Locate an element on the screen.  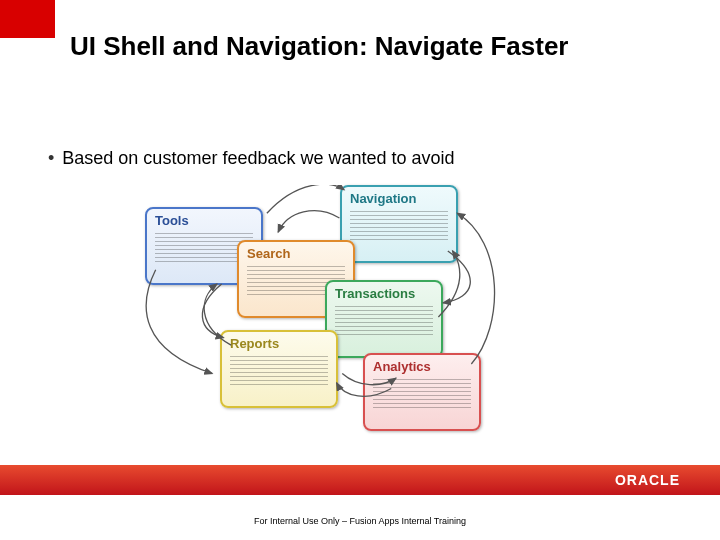
card-label: Navigation is located at coordinates (399, 198).